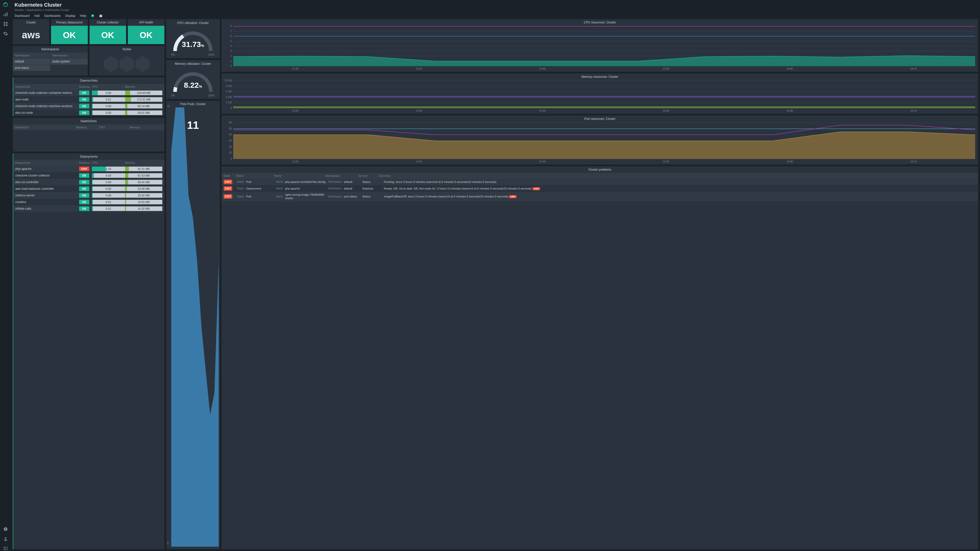 This screenshot has height=551, width=980. Describe the element at coordinates (89, 195) in the screenshot. I see `table-row: metrics-server OK 0.00 18.92 MB` at that location.